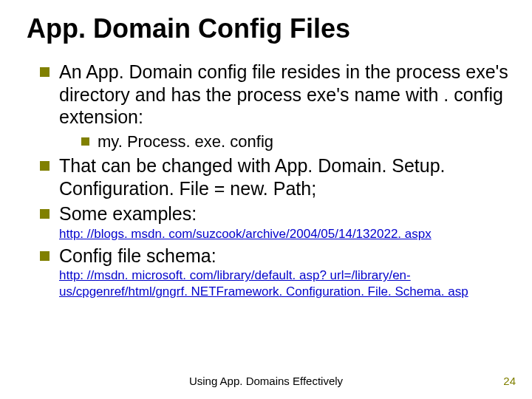 This screenshot has height=399, width=532. I want to click on sub-bullet-list: my. Process. exe. config, so click(284, 142).